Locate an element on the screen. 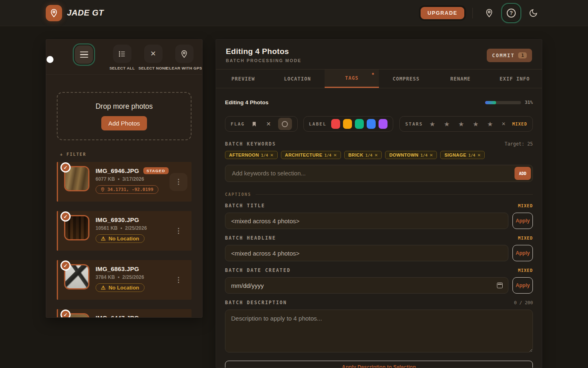  photo-list-item: ✓ IMG_6447.JPG is located at coordinates (124, 313).